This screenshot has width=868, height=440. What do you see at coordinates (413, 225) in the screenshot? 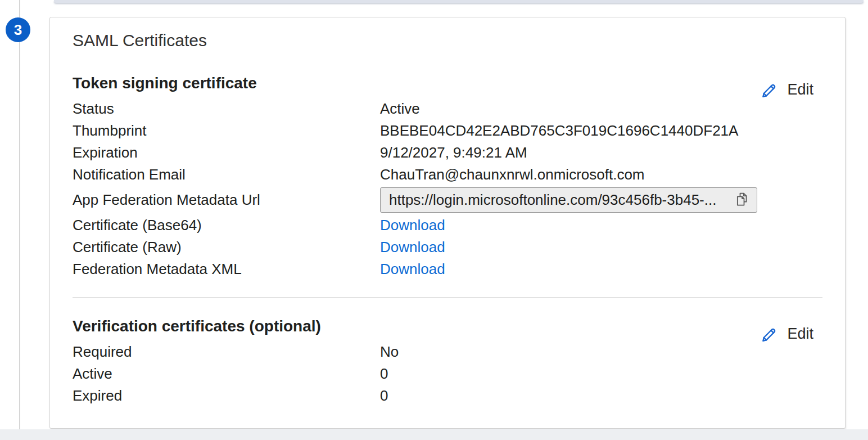
I see `download-certificate-base64-link: Download` at bounding box center [413, 225].